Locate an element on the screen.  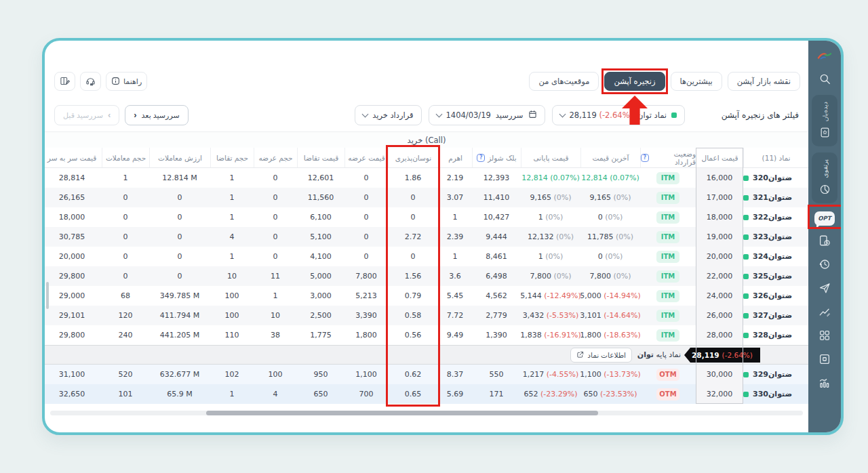
next-expiry-button: سررسید بعد ‹ is located at coordinates (156, 115).